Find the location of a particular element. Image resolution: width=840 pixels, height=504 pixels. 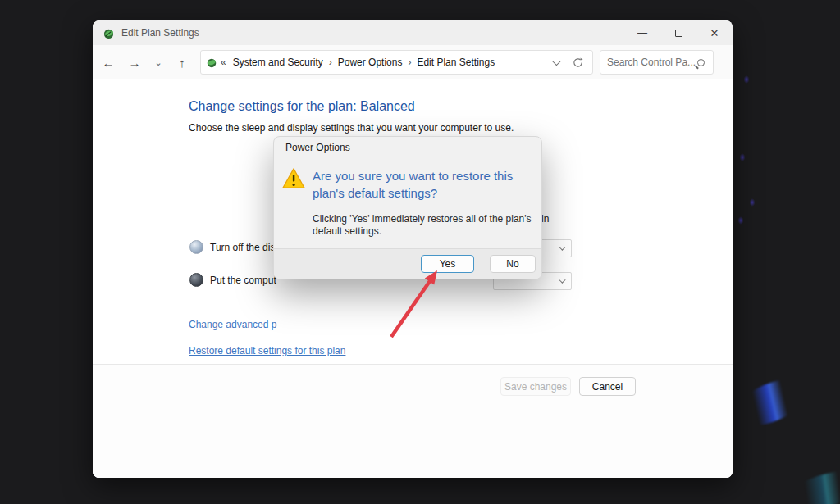

maximize-button is located at coordinates (678, 33).